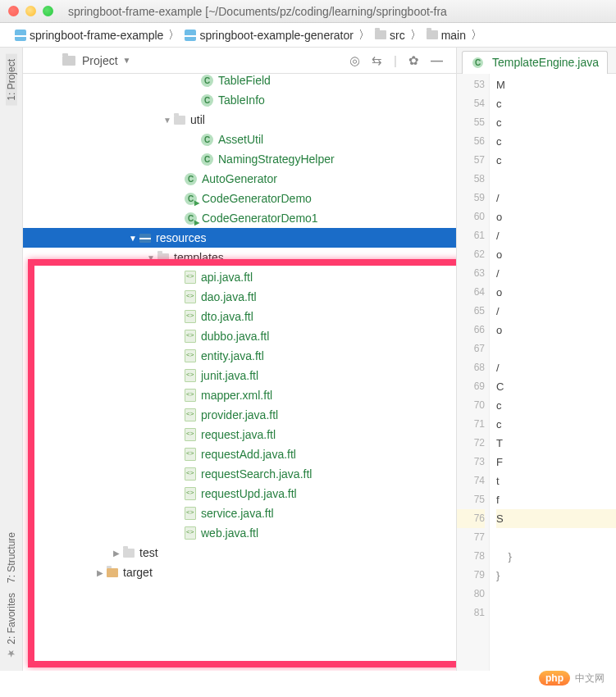 This screenshot has width=616, height=697. What do you see at coordinates (240, 513) in the screenshot?
I see `tree-node-file: service.java.ftl` at bounding box center [240, 513].